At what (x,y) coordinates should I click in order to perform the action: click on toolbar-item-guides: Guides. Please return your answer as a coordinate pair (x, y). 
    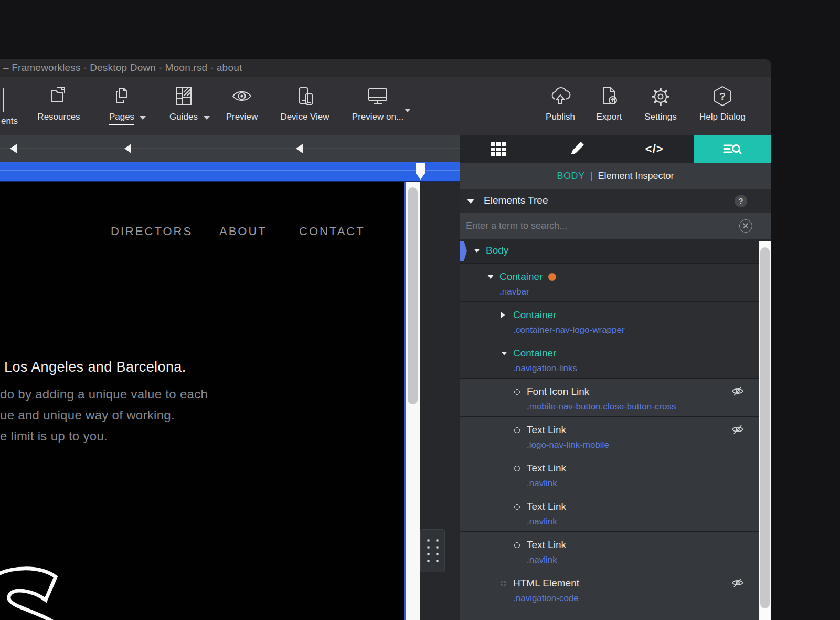
    Looking at the image, I should click on (184, 109).